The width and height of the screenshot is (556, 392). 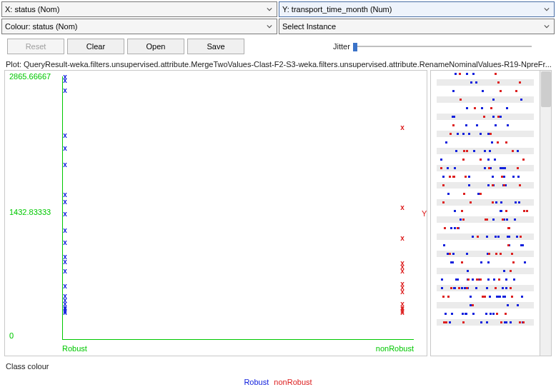 I want to click on jitter-control: Jitter, so click(x=432, y=46).